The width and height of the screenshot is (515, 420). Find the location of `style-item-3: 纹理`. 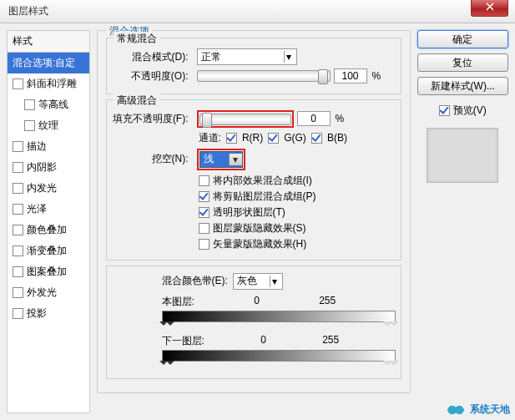

style-item-3: 纹理 is located at coordinates (48, 125).